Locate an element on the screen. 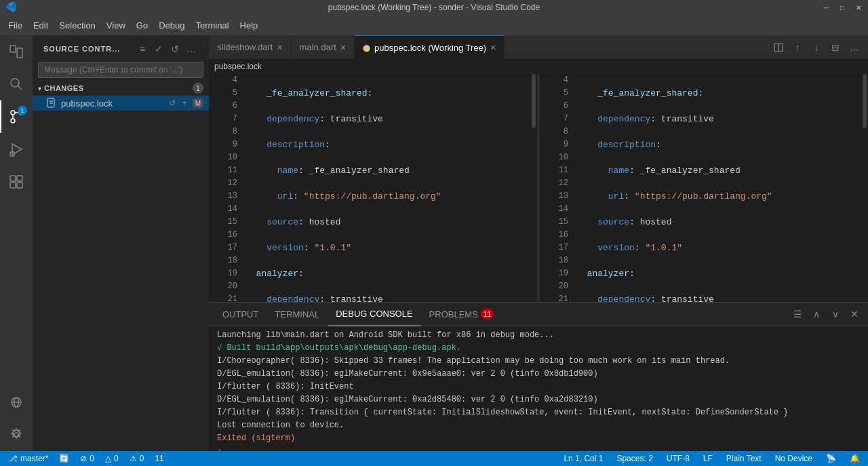 The image size is (868, 466). commit-message-input is located at coordinates (121, 70).